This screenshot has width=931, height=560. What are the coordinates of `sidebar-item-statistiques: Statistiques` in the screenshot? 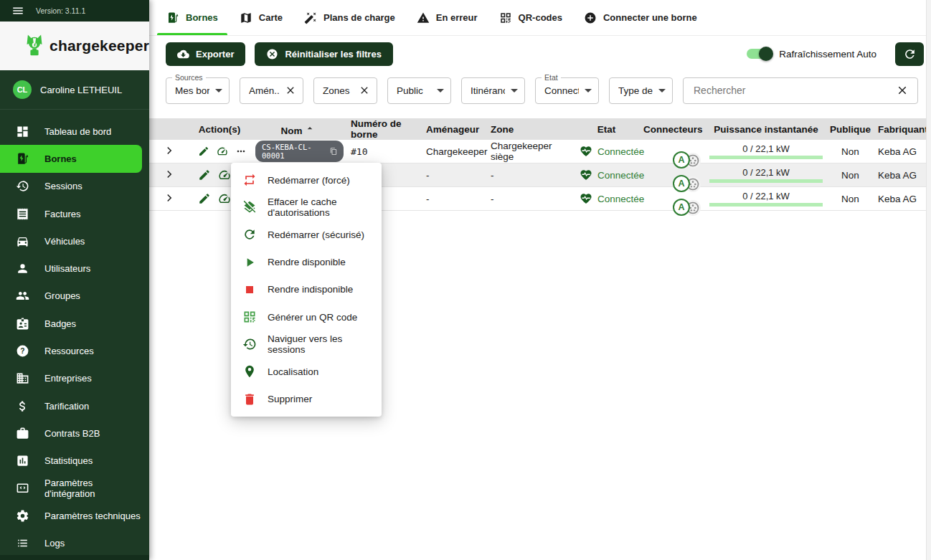 It's located at (71, 461).